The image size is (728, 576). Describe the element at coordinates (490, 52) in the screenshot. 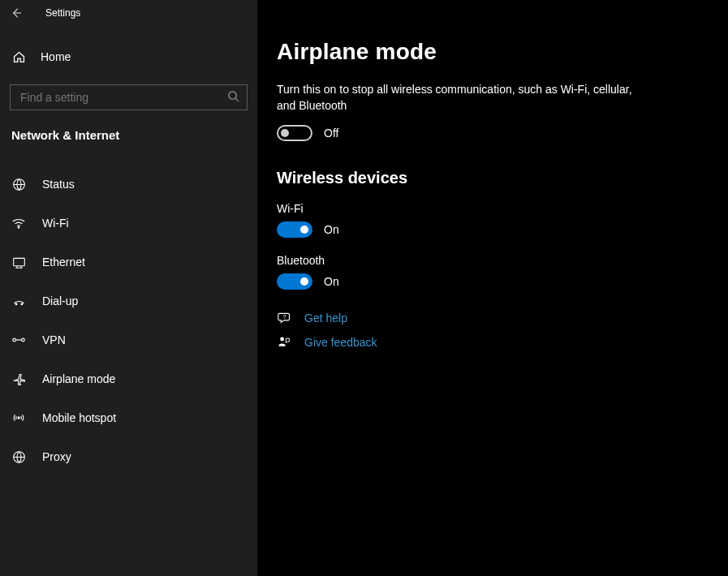

I see `page-title: Airplane mode` at that location.